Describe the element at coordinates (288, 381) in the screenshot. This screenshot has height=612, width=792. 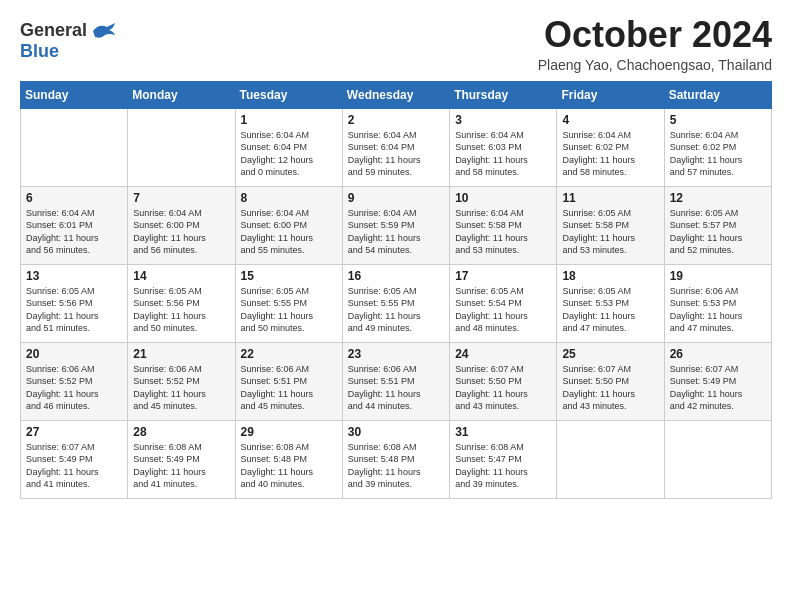
I see `calendar-day-cell: 22Sunrise: 6:06 AM Sunset: 5:51 PM Dayli…` at that location.